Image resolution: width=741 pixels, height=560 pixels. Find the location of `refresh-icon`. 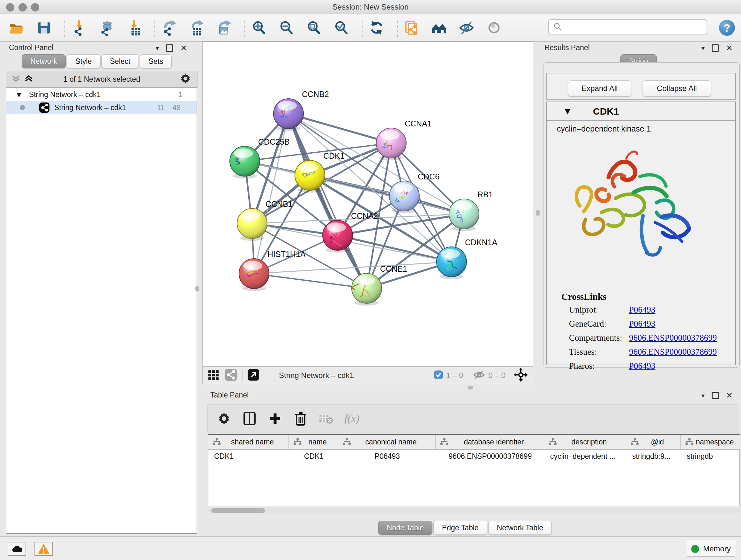

refresh-icon is located at coordinates (377, 28).